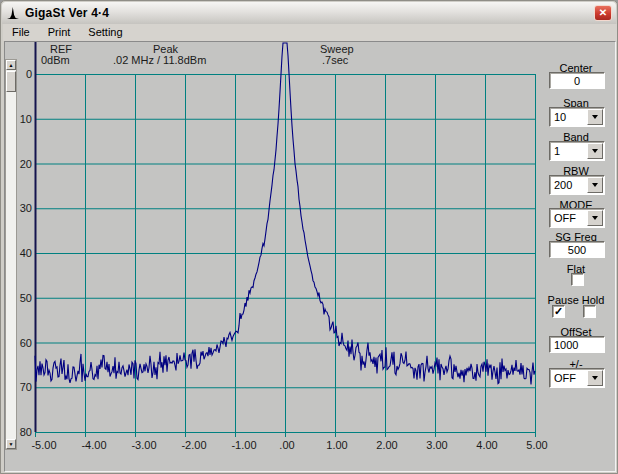  Describe the element at coordinates (105, 32) in the screenshot. I see `menu-setting: Setting` at that location.